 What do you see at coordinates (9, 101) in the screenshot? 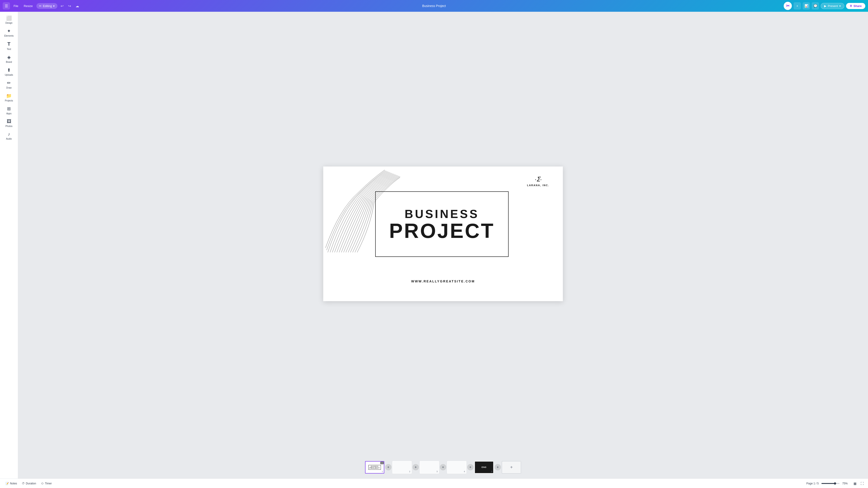
I see `sidebar-item-projects-label: Projects` at bounding box center [9, 101].